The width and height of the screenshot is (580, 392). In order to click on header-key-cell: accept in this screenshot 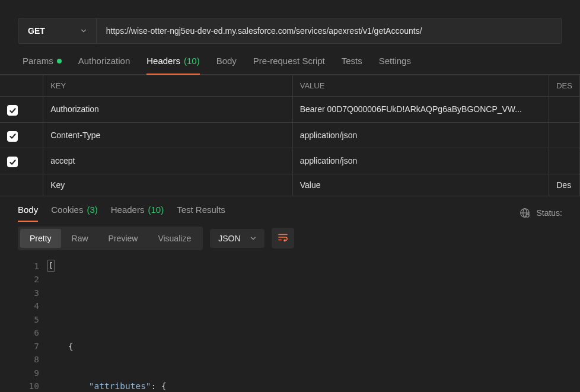, I will do `click(168, 161)`.